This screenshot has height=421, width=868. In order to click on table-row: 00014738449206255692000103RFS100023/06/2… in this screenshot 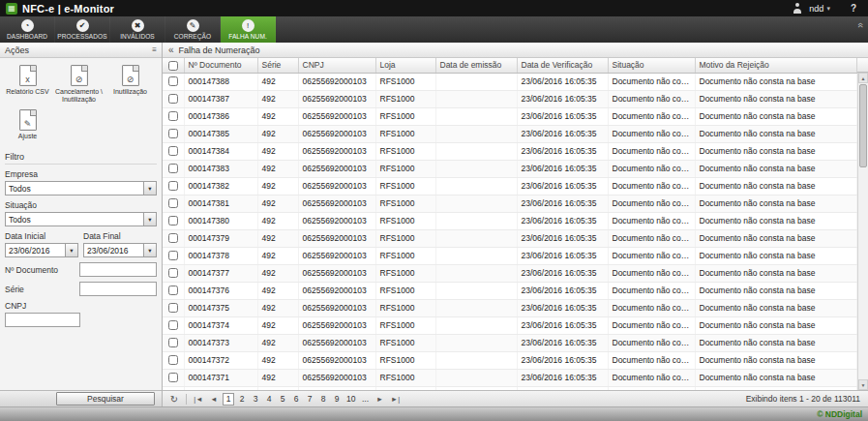, I will do `click(510, 151)`.